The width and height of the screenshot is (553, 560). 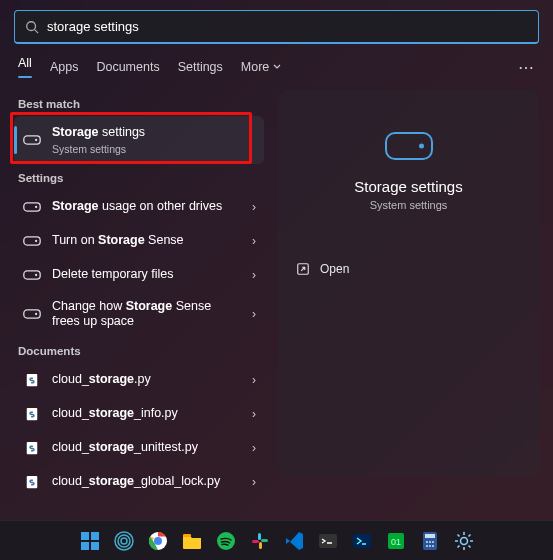 I want to click on taskbar-app-spotify, so click(x=226, y=541).